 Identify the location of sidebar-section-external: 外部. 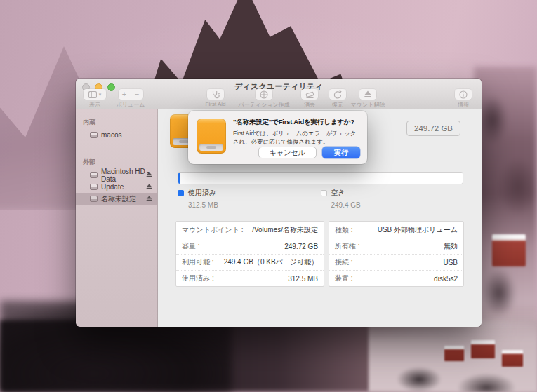
(120, 163).